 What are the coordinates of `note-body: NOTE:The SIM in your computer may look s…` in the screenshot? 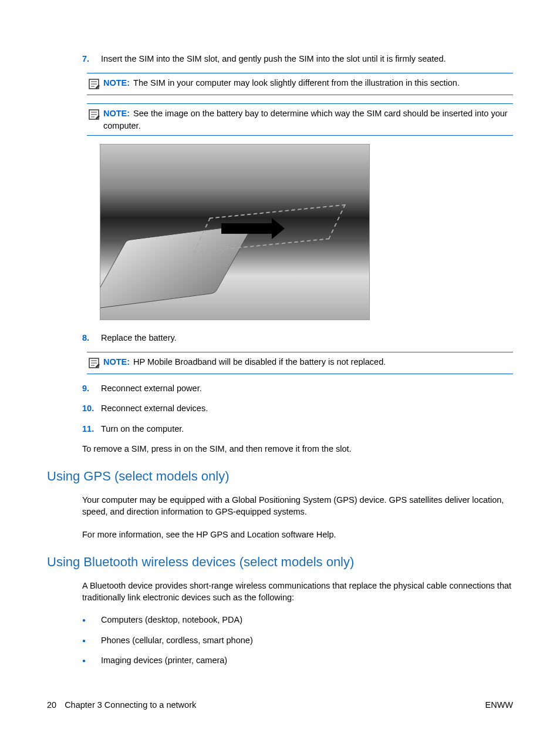 It's located at (308, 83).